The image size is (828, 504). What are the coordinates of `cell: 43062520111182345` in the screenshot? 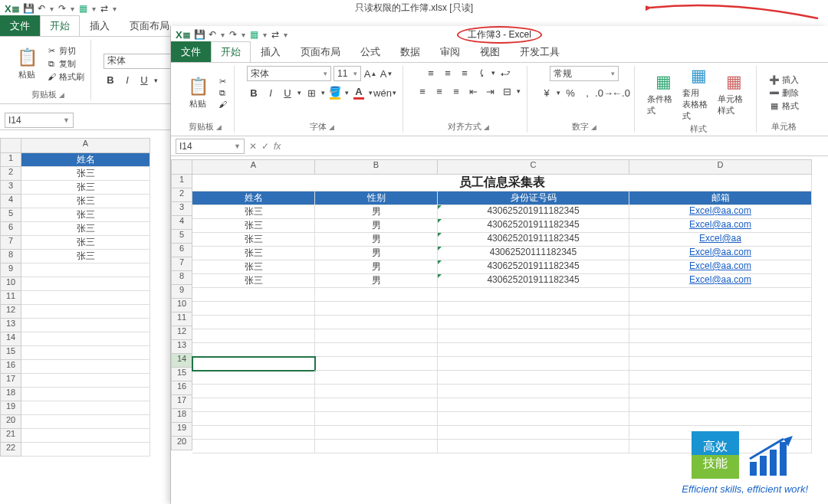 It's located at (534, 254).